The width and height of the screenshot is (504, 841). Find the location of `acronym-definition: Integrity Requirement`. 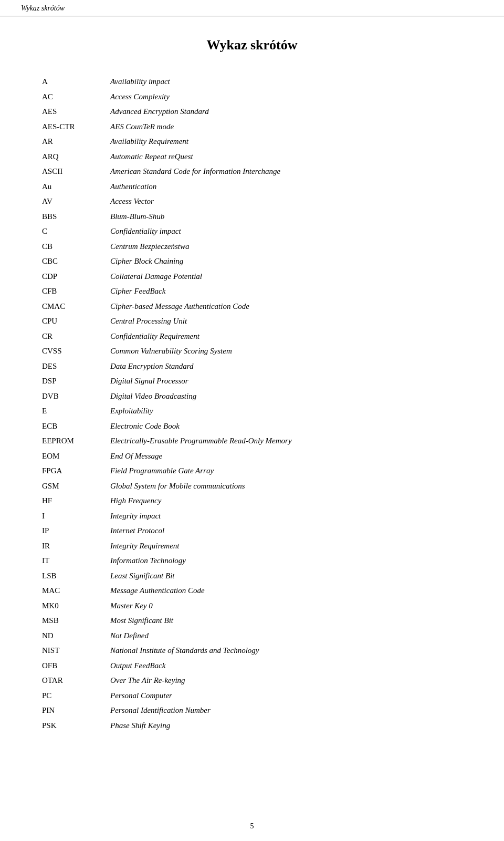

acronym-definition: Integrity Requirement is located at coordinates (286, 546).